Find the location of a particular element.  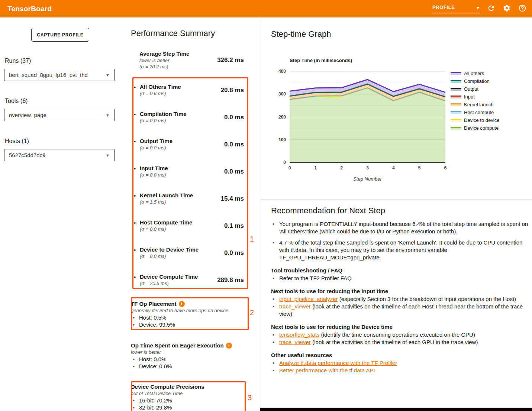

next-section-edge is located at coordinates (396, 410).